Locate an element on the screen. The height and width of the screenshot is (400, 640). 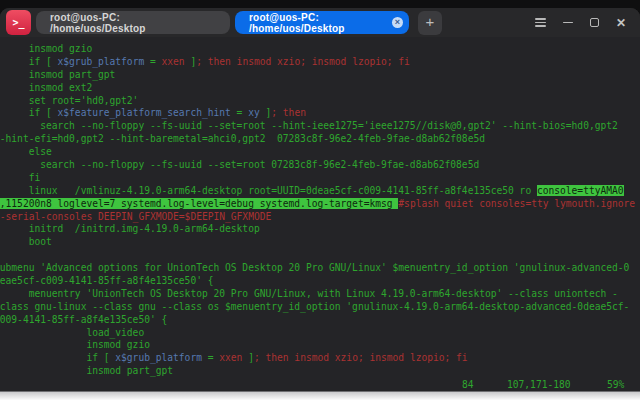
terminal-line: e-serial-consoles DEEPIN_GFXMODE=$DEEPIN… is located at coordinates (320, 218).